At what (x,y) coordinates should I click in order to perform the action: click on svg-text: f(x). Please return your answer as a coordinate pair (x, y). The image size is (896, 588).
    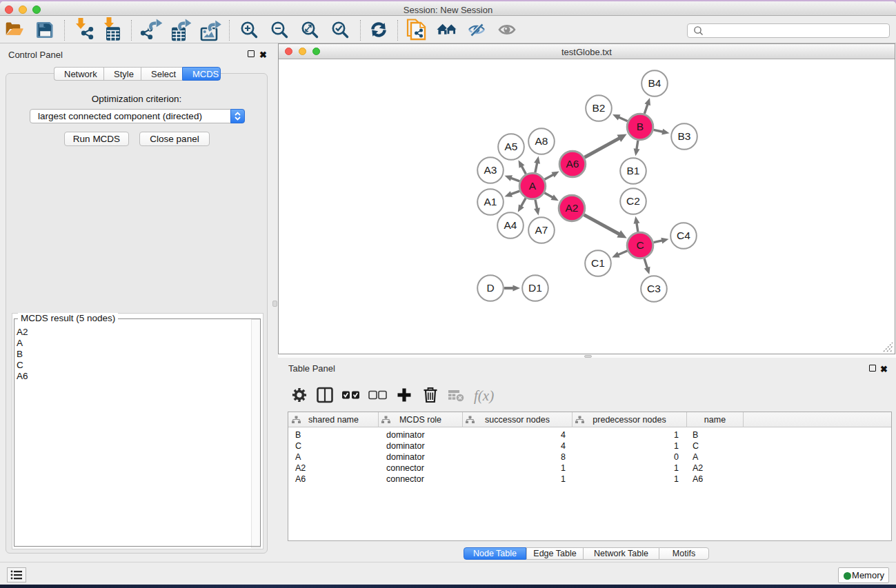
    Looking at the image, I should click on (484, 396).